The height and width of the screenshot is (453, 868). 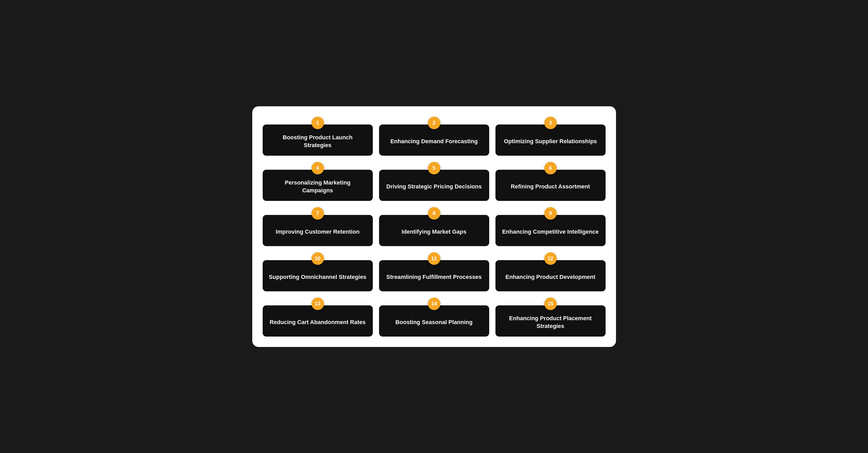 What do you see at coordinates (434, 322) in the screenshot?
I see `card-label-14: Boosting Seasonal Planning` at bounding box center [434, 322].